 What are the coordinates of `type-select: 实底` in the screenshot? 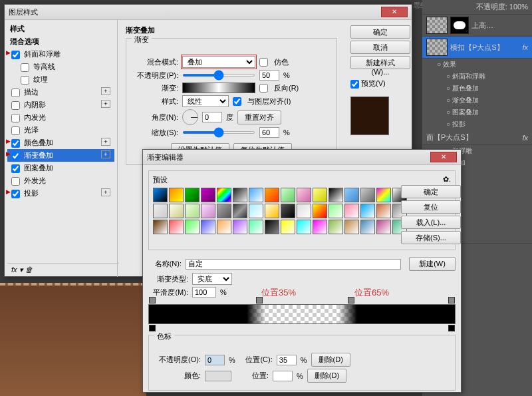 It's located at (212, 279).